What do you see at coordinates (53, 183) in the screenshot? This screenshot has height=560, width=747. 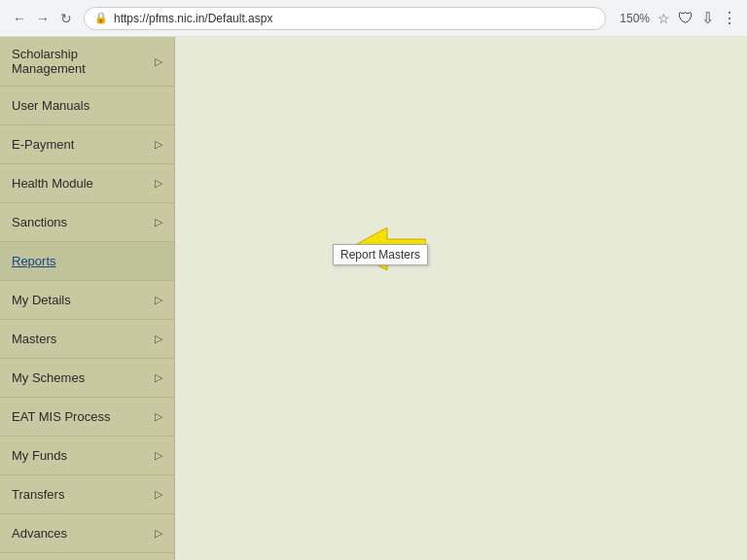 I see `sidebar-item-label: Health Module` at bounding box center [53, 183].